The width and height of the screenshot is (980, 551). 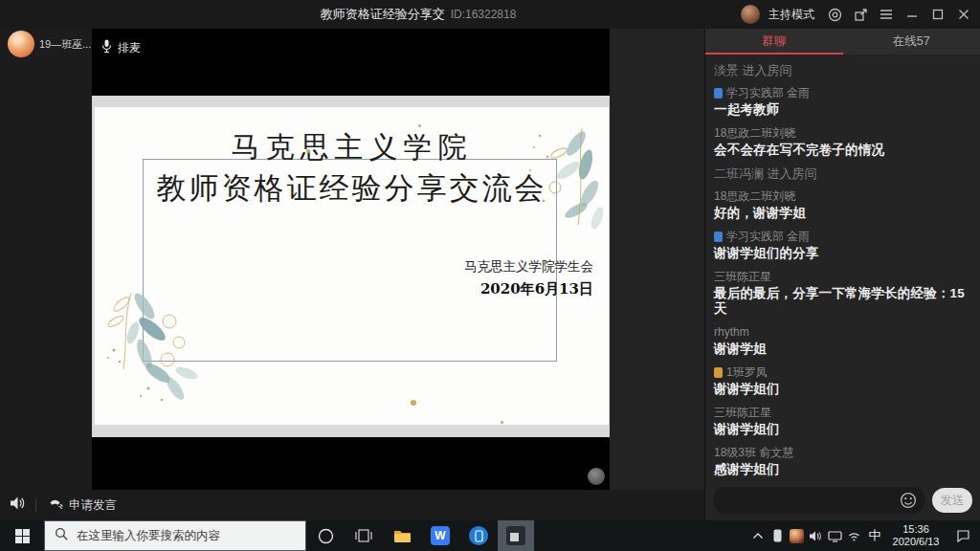 What do you see at coordinates (186, 536) in the screenshot?
I see `search-input` at bounding box center [186, 536].